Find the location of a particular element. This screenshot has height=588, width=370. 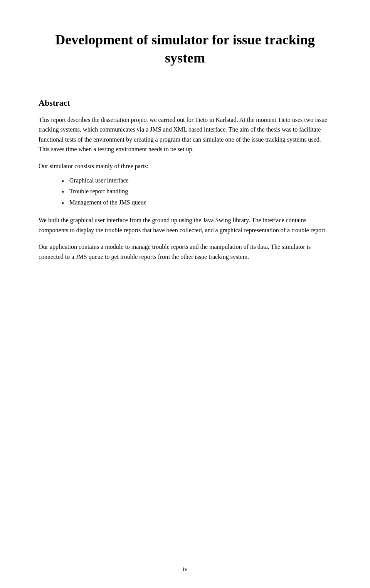

abstract-paragraph3: Our application contains a module to man… is located at coordinates (185, 252).